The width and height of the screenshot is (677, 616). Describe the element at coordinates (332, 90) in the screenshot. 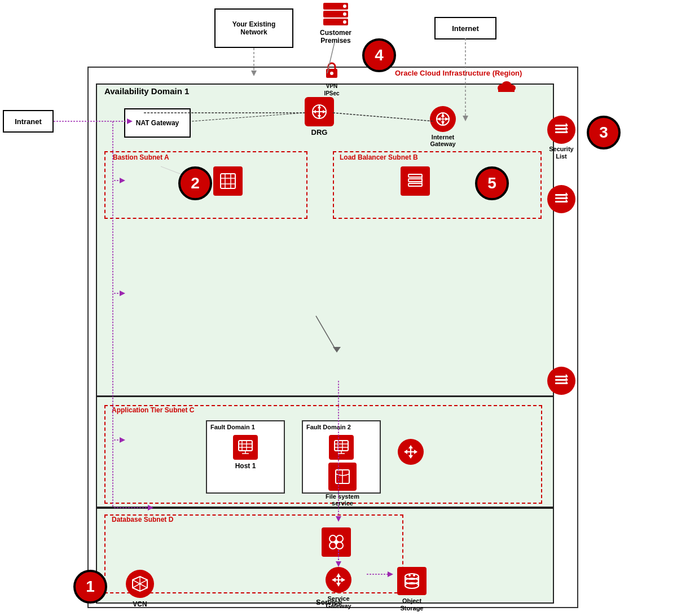

I see `vpn-label: VPNIPSec` at that location.